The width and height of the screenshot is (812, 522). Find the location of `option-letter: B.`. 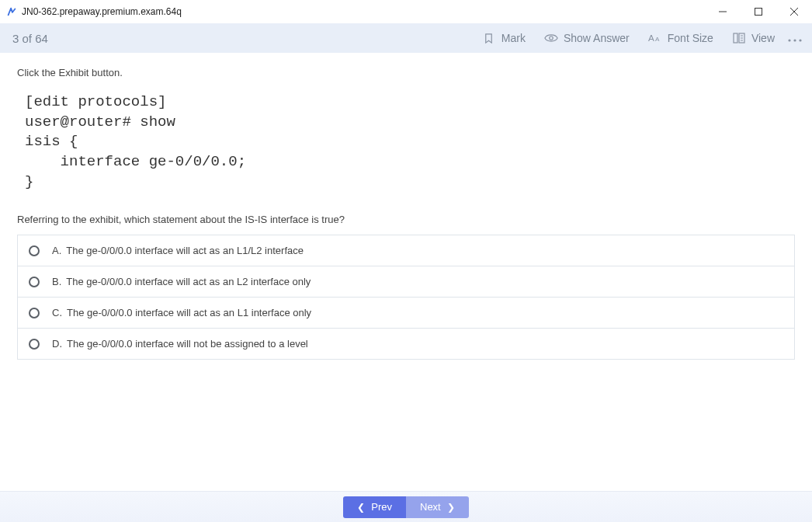

option-letter: B. is located at coordinates (57, 281).